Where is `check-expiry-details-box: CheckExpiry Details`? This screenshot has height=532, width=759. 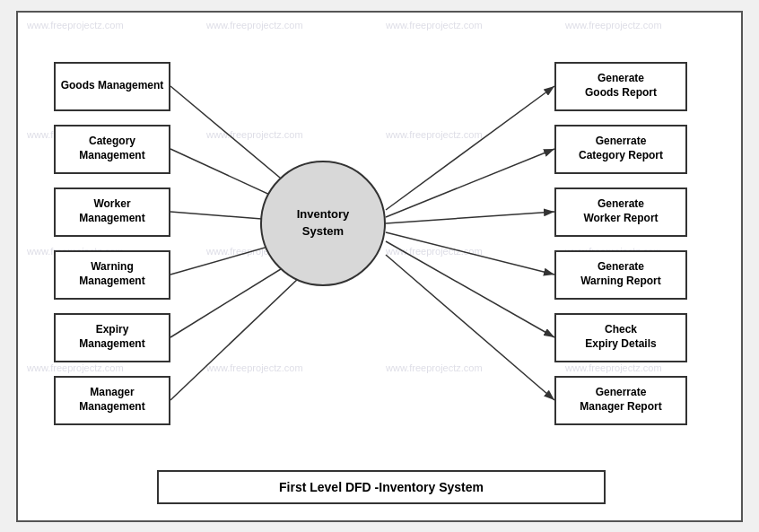 check-expiry-details-box: CheckExpiry Details is located at coordinates (621, 337).